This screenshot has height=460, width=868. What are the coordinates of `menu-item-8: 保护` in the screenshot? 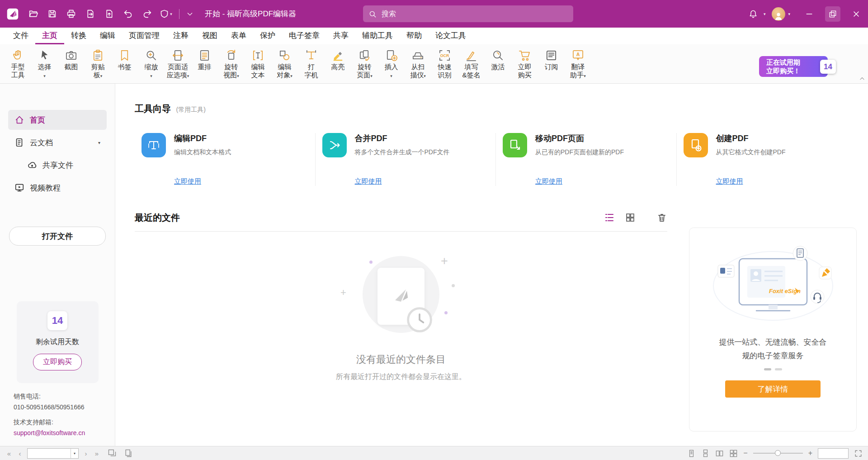 It's located at (268, 36).